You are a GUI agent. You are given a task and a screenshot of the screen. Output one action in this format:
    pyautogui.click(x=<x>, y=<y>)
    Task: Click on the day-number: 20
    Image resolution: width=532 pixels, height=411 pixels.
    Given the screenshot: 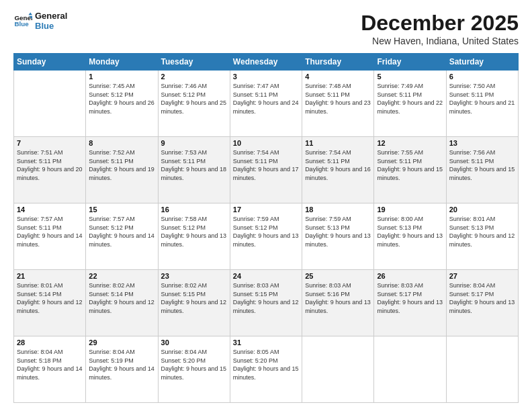 What is the action you would take?
    pyautogui.click(x=482, y=210)
    